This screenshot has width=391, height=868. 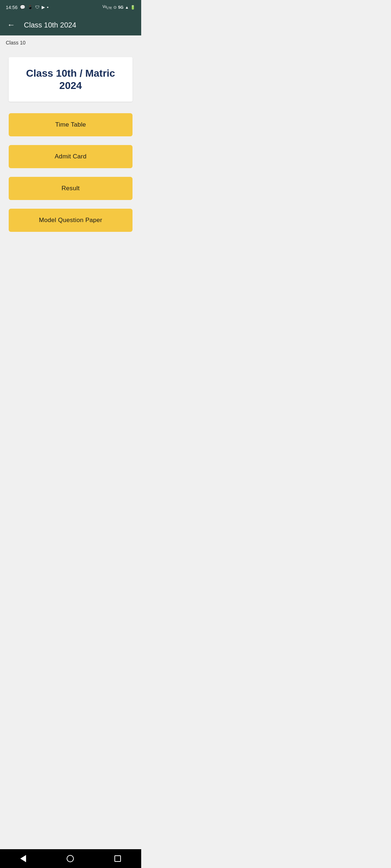 I want to click on breadcrumb-text: Class 10, so click(x=16, y=43).